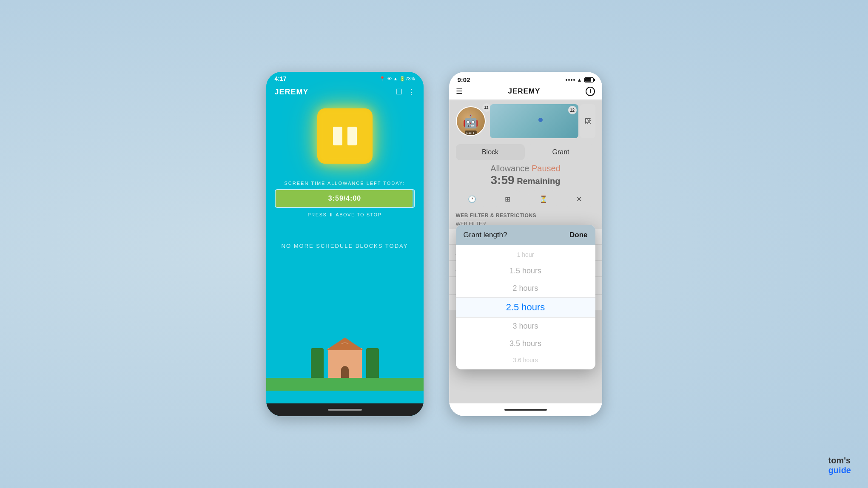 The image size is (868, 488). What do you see at coordinates (534, 121) in the screenshot?
I see `map-preview: 12` at bounding box center [534, 121].